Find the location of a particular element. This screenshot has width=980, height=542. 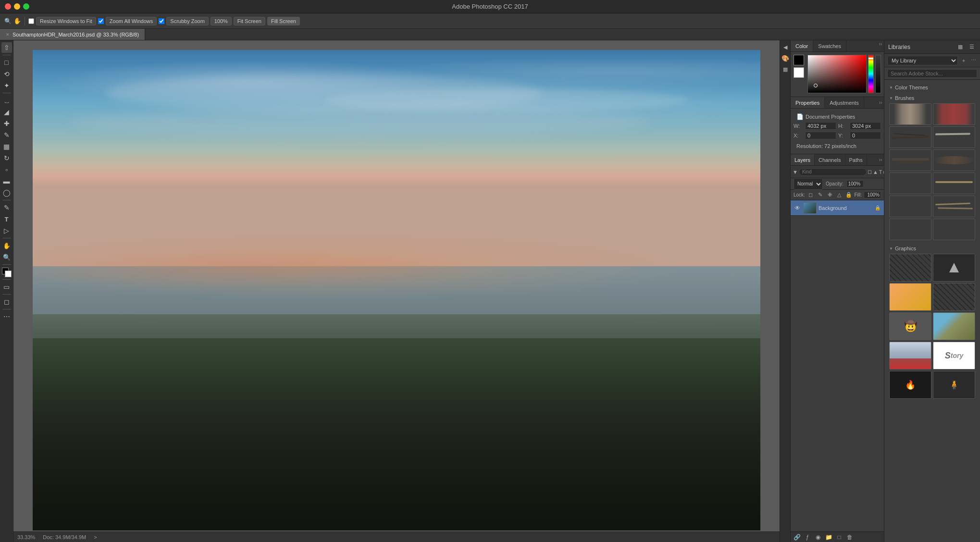

dodge-tool: ◯ is located at coordinates (7, 193).